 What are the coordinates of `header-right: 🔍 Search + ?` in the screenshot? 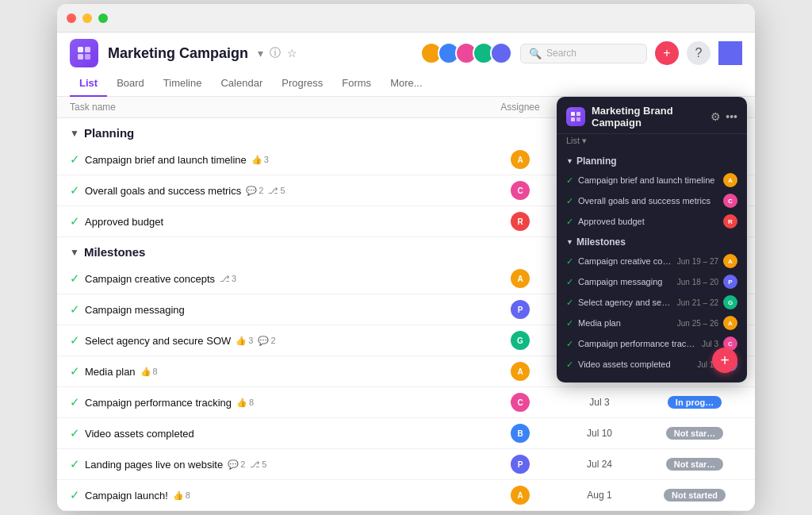 It's located at (581, 53).